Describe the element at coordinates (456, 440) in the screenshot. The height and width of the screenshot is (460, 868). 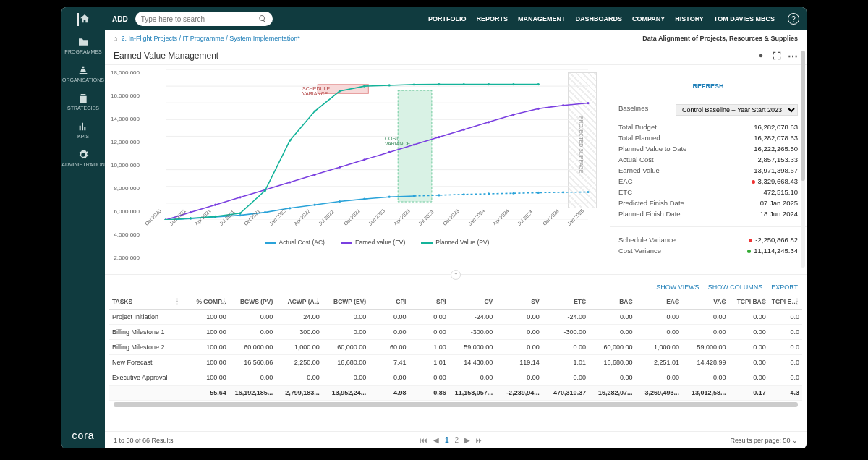
I see `page-2: 2` at that location.